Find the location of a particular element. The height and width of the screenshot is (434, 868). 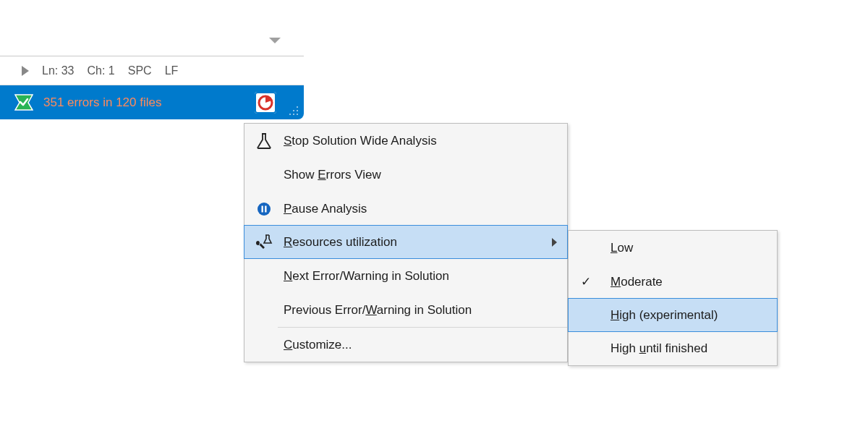

submenu-low: Low is located at coordinates (673, 247).